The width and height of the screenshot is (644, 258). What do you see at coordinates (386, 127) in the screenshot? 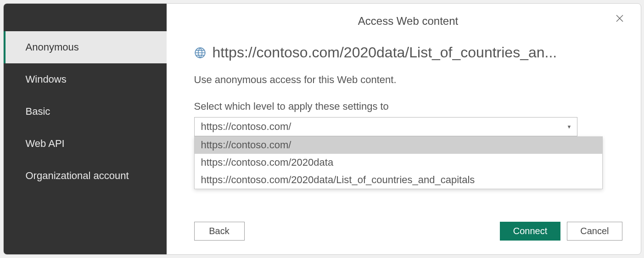
I see `level-select: https://contoso.com/ ▼` at bounding box center [386, 127].